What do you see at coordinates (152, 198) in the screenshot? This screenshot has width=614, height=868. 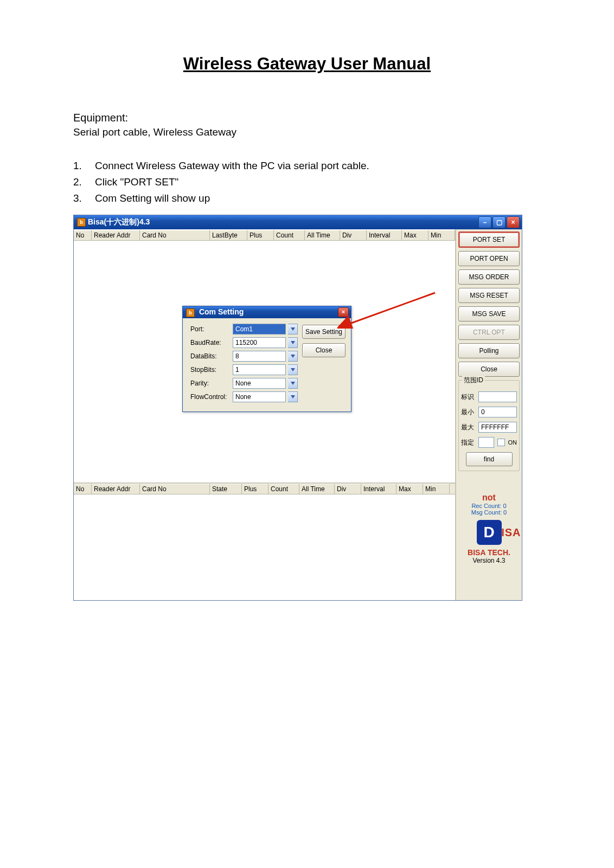 I see `step-text: Com Setting will show up` at bounding box center [152, 198].